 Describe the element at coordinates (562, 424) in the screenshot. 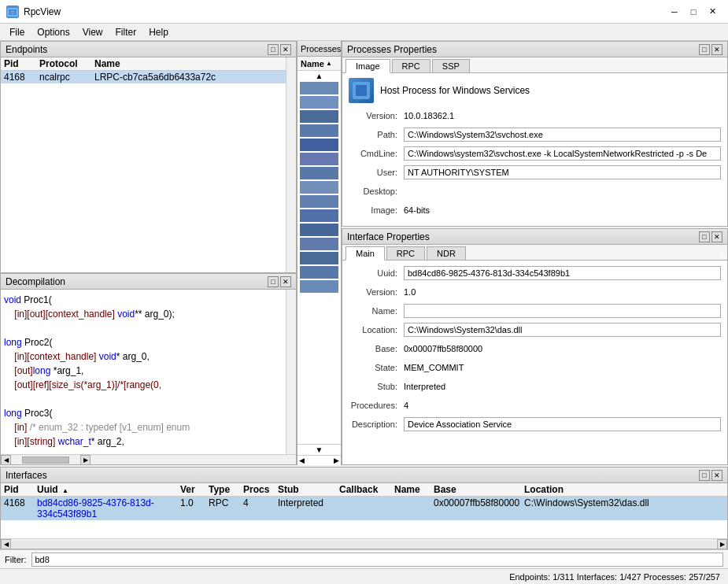

I see `iface-input-description` at that location.